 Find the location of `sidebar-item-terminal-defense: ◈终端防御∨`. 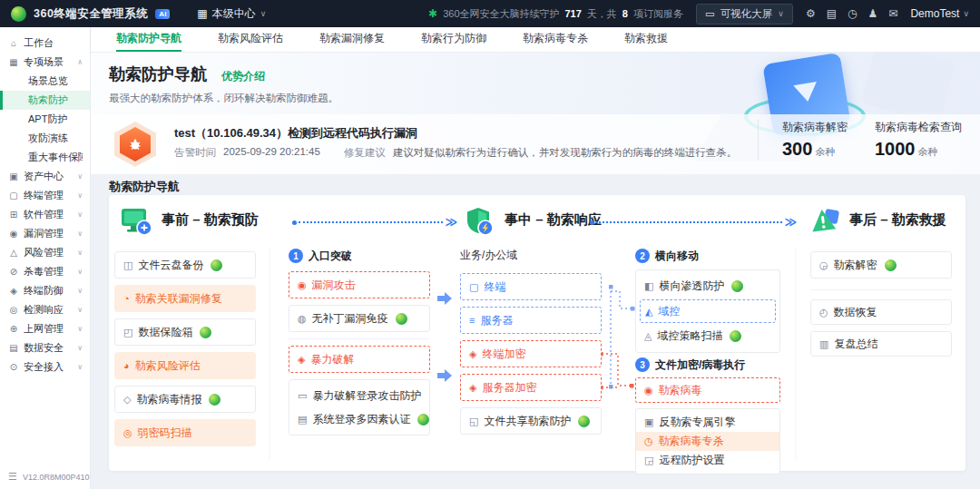

sidebar-item-terminal-defense: ◈终端防御∨ is located at coordinates (45, 290).